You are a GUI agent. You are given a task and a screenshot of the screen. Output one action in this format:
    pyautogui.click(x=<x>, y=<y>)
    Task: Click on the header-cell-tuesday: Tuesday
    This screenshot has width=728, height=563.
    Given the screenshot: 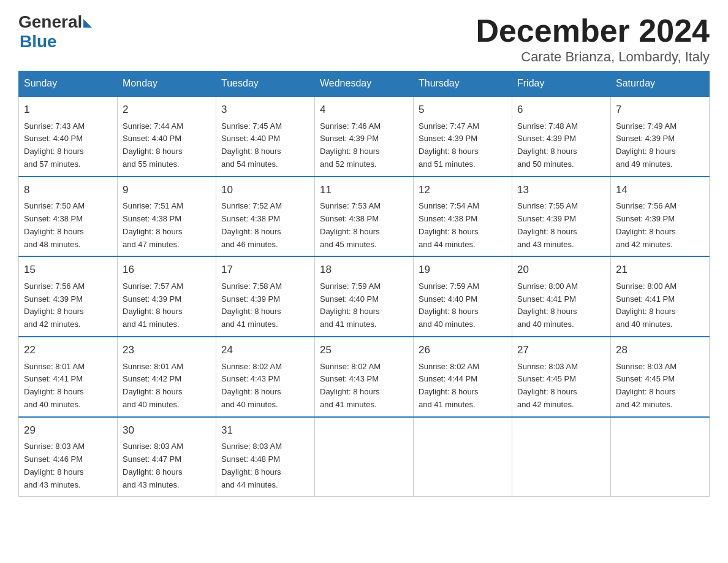 What is the action you would take?
    pyautogui.click(x=266, y=84)
    